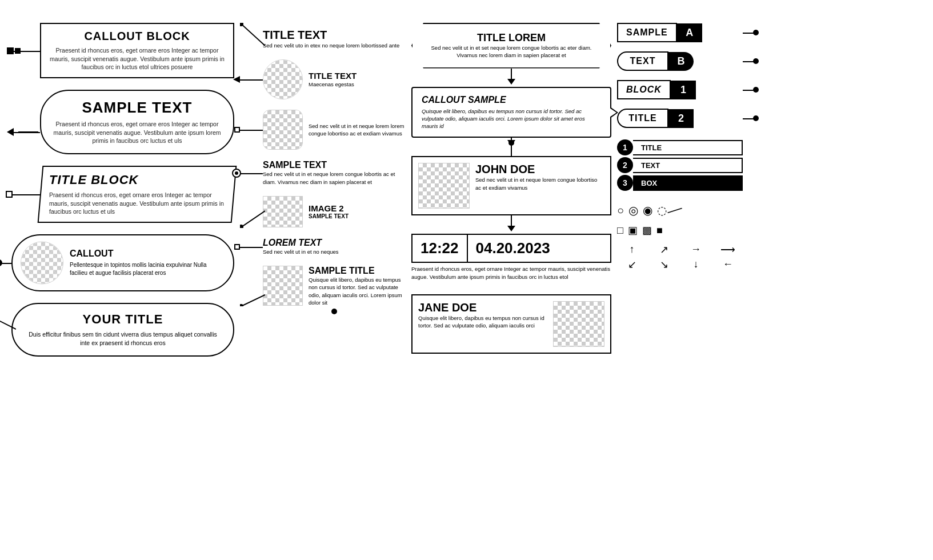 This screenshot has width=933, height=560. Describe the element at coordinates (511, 113) in the screenshot. I see `col3-callout-sample-outer: CALLOUT SAMPLE Quisque elit libero, dapi…` at that location.